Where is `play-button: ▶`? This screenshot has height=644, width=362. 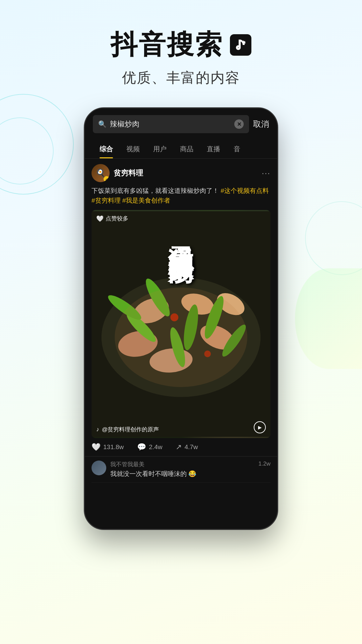 play-button: ▶ is located at coordinates (260, 427).